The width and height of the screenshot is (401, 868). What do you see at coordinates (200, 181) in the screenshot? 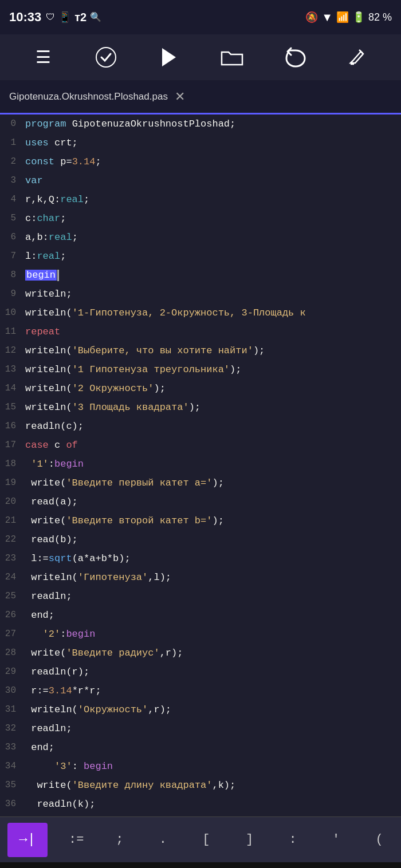
I see `code-line-3: 3 var` at bounding box center [200, 181].